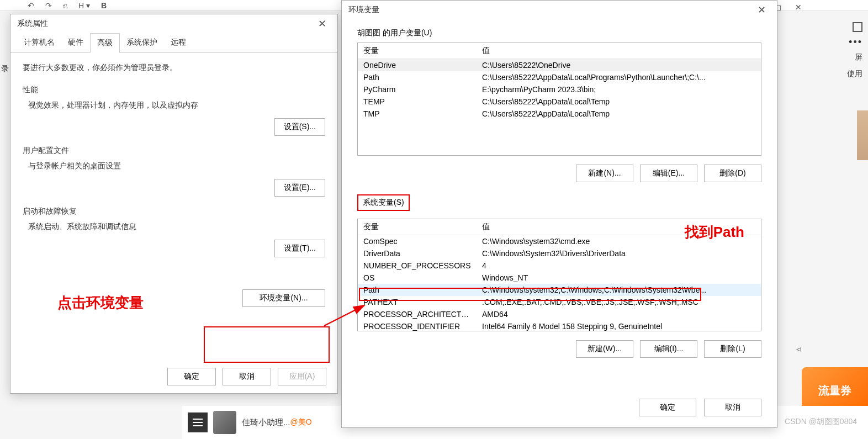 This screenshot has width=868, height=439. What do you see at coordinates (618, 290) in the screenshot?
I see `var-value: C:\Windows\system32;C:\Windows;C:\Window…` at bounding box center [618, 290].